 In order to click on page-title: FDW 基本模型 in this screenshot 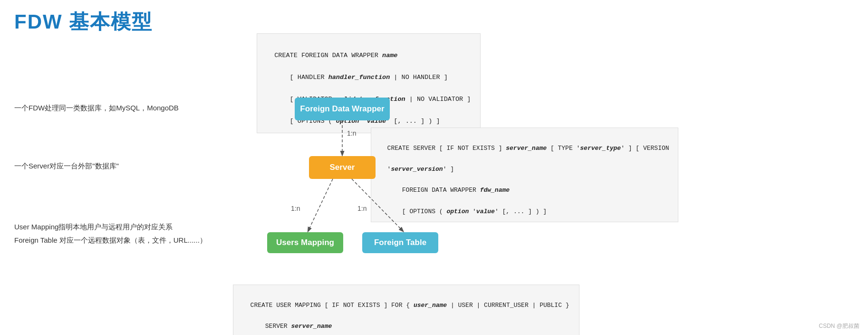, I will do `click(84, 22)`.